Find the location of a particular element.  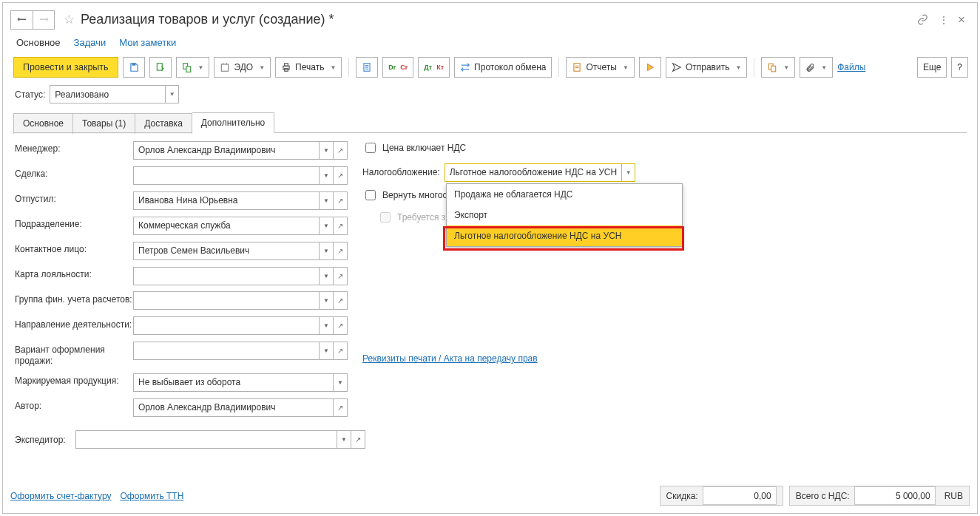

favorite-star-icon: ☆ is located at coordinates (70, 19).